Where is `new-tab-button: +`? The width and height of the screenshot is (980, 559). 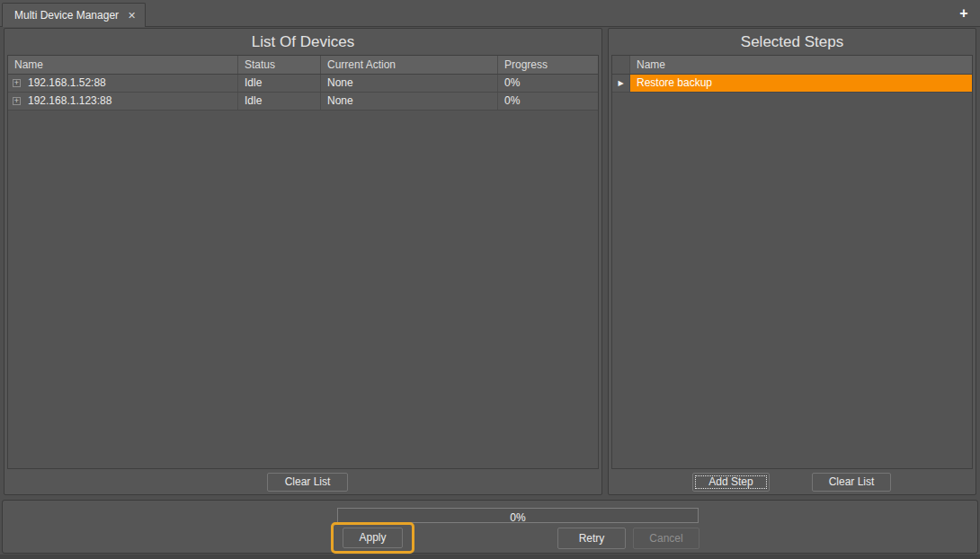
new-tab-button: + is located at coordinates (964, 13).